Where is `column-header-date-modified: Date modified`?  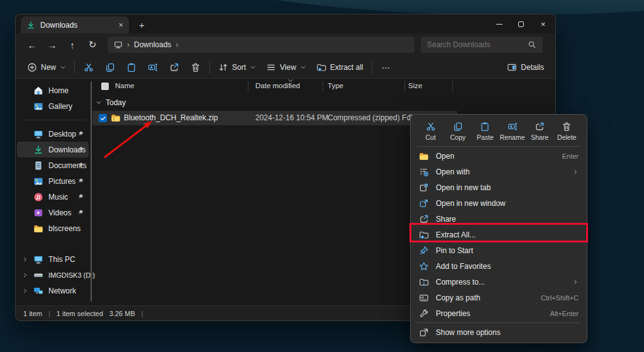
column-header-date-modified: Date modified is located at coordinates (278, 86).